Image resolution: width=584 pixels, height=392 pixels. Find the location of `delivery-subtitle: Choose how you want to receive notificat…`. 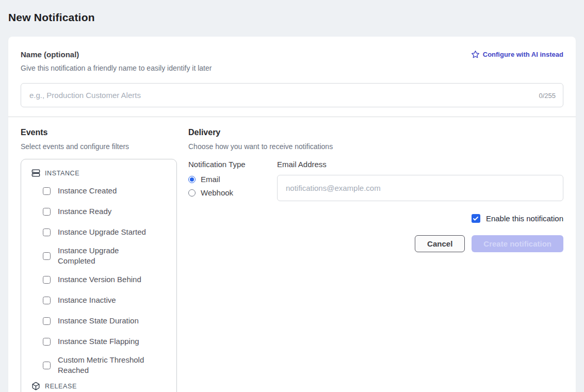

delivery-subtitle: Choose how you want to receive notificat… is located at coordinates (376, 146).